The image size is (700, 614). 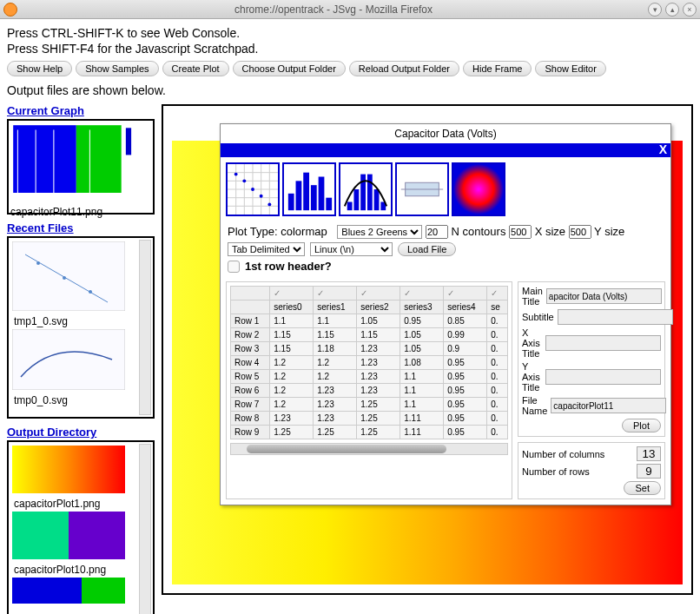 What do you see at coordinates (532, 377) in the screenshot?
I see `yaxis-label: Y Axis Title` at bounding box center [532, 377].